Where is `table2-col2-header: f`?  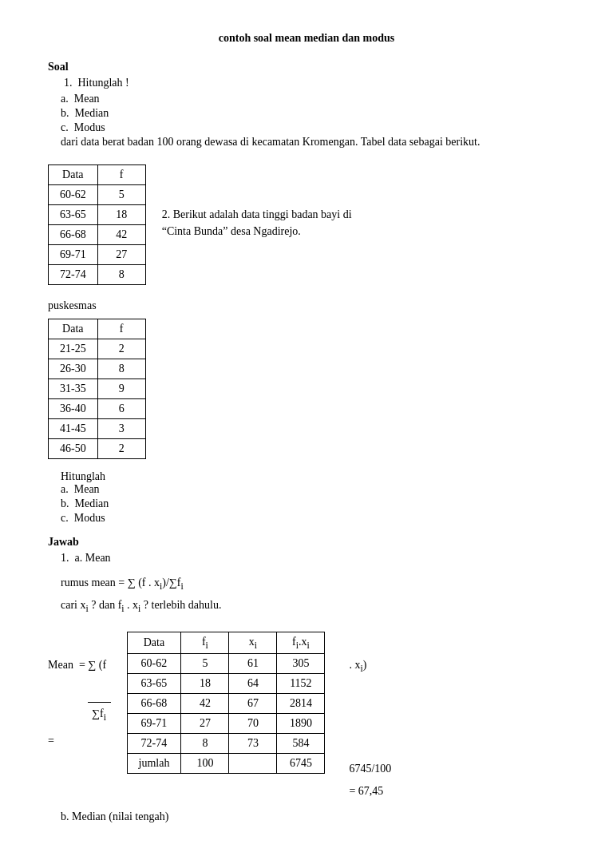
table2-col2-header: f is located at coordinates (121, 329).